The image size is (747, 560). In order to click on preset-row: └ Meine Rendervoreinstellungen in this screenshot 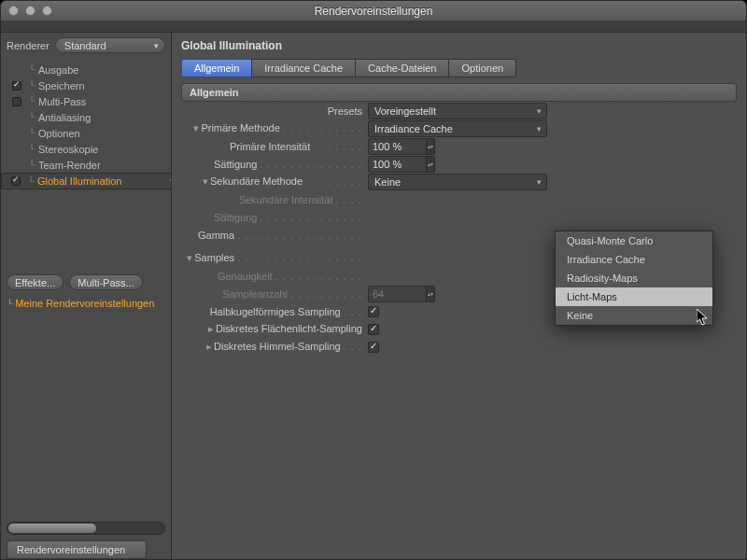, I will do `click(86, 303)`.